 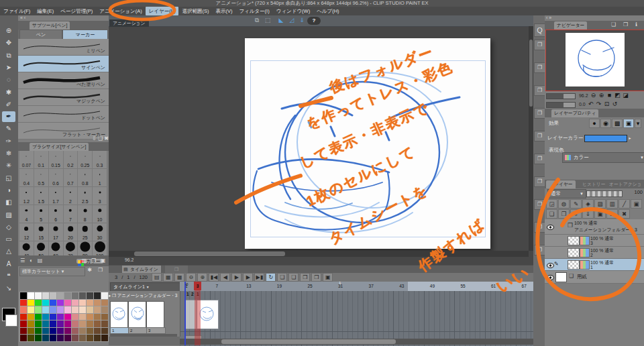 I want to click on brush-size-cell: 15, so click(x=42, y=232).